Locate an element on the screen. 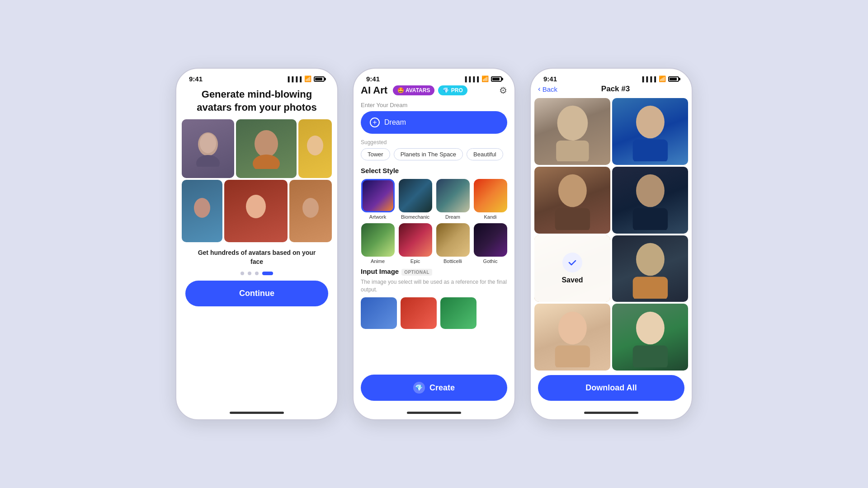 The width and height of the screenshot is (868, 488). status-icons-1: ▐▐▐▐ 📶 is located at coordinates (306, 79).